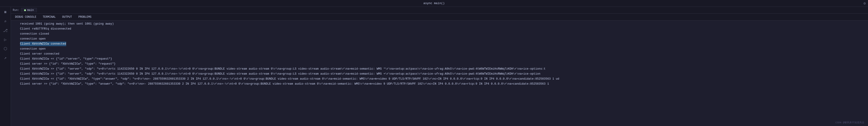 The height and width of the screenshot is (126, 868). Describe the element at coordinates (16, 10) in the screenshot. I see `run-label: Run:` at that location.